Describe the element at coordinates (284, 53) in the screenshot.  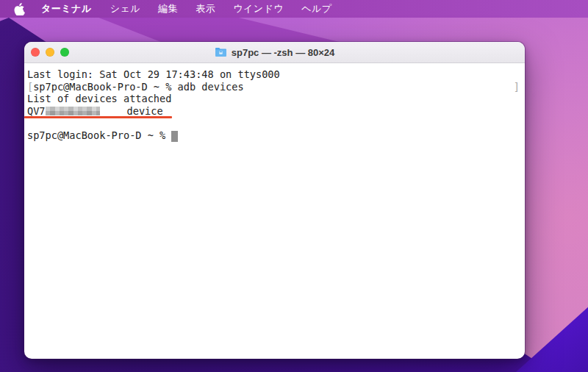
I see `window-title: sp7pc — -zsh — 80×24` at that location.